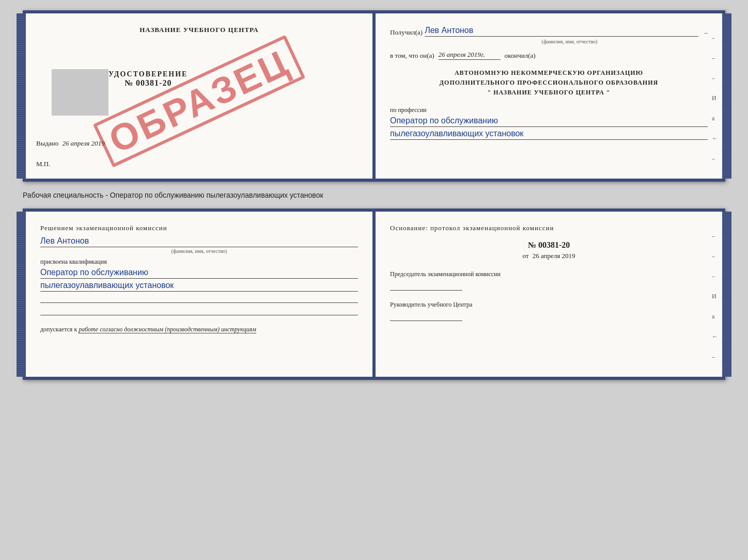 The height and width of the screenshot is (560, 748). What do you see at coordinates (199, 143) in the screenshot?
I see `vydano-line: Выдано 26 апреля 2019` at bounding box center [199, 143].